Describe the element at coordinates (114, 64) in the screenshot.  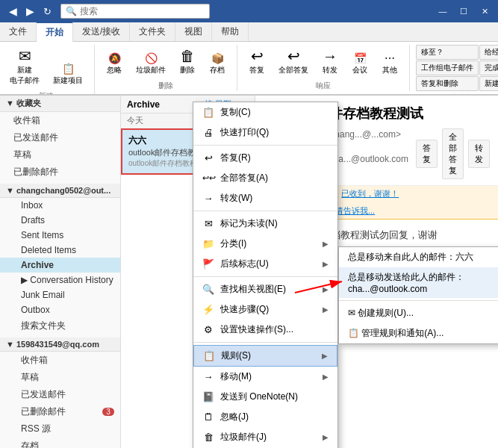
I see `ignore-btn: 🔕 忽略` at that location.